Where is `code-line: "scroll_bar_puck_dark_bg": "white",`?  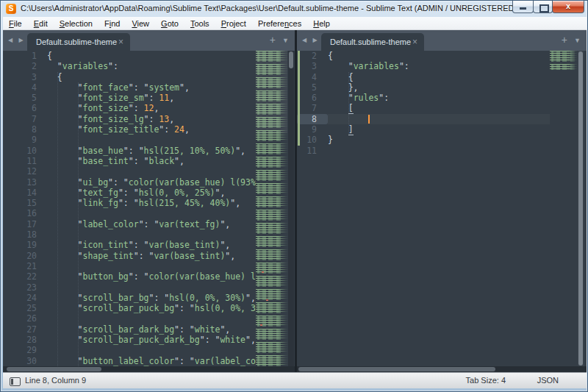 code-line: "scroll_bar_puck_dark_bg": "white", is located at coordinates (151, 340).